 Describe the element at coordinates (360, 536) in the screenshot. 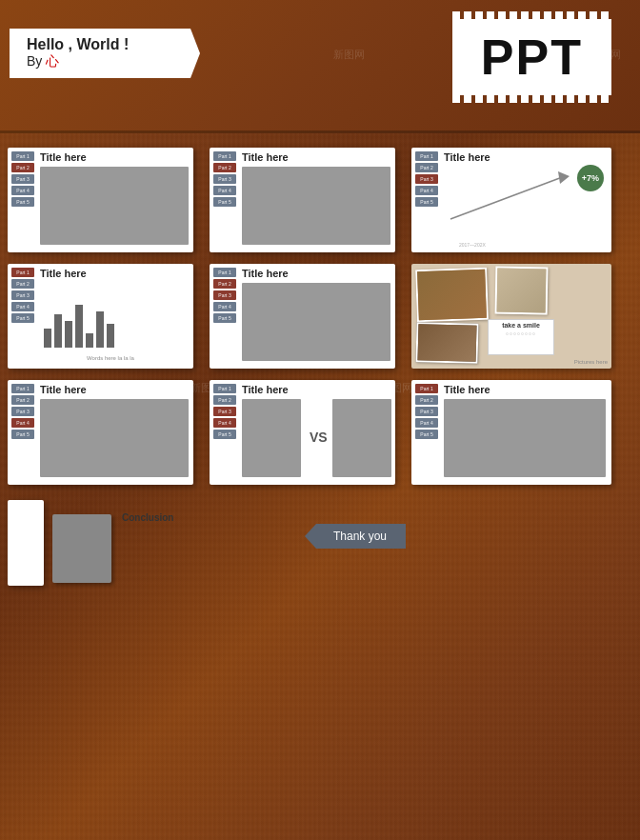

I see `thank-you-text: Thank you` at that location.